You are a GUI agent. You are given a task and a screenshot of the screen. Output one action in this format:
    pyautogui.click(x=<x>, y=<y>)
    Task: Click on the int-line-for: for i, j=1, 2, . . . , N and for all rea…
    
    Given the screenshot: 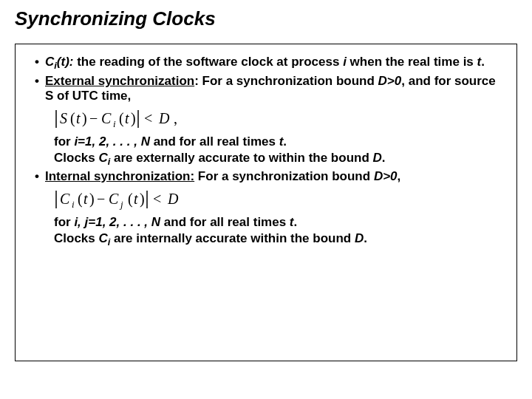 What is the action you would take?
    pyautogui.click(x=279, y=222)
    